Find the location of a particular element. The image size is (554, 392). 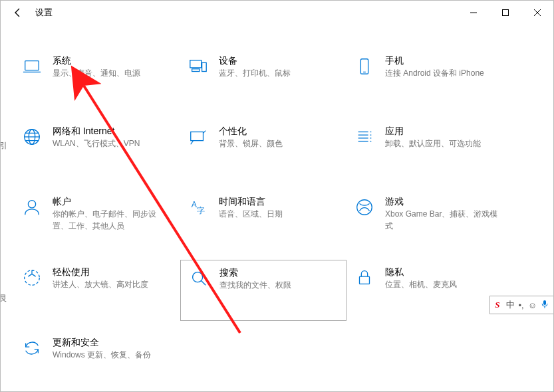

tile-desc: 背景、锁屏、颜色 is located at coordinates (251, 144).